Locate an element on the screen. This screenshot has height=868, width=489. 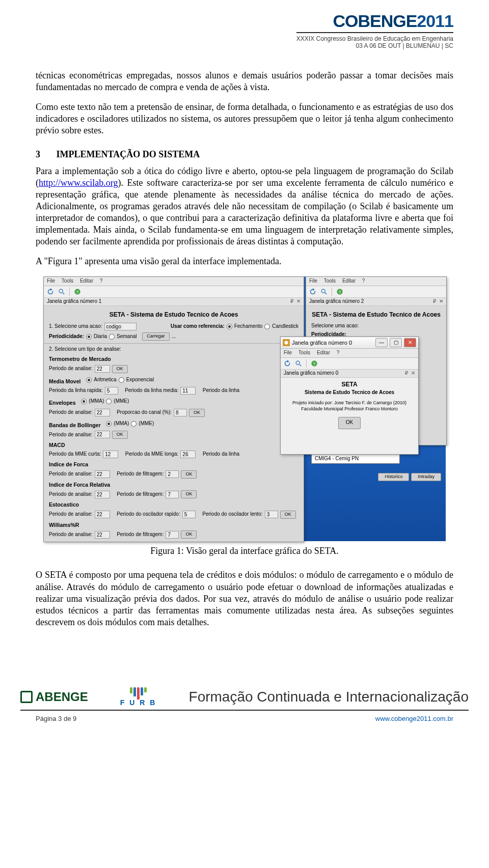
win1-titlestrip: Janela gráfica número 1 ₽ ✕ is located at coordinates (174, 302).